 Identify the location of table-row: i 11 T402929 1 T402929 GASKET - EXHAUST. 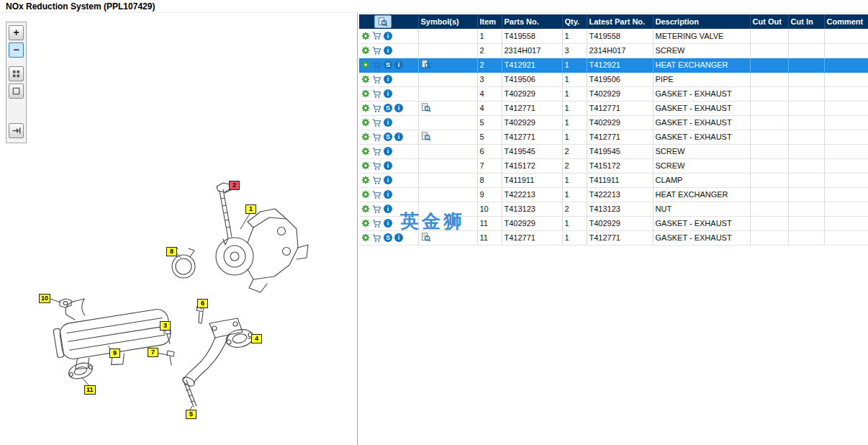
(613, 223).